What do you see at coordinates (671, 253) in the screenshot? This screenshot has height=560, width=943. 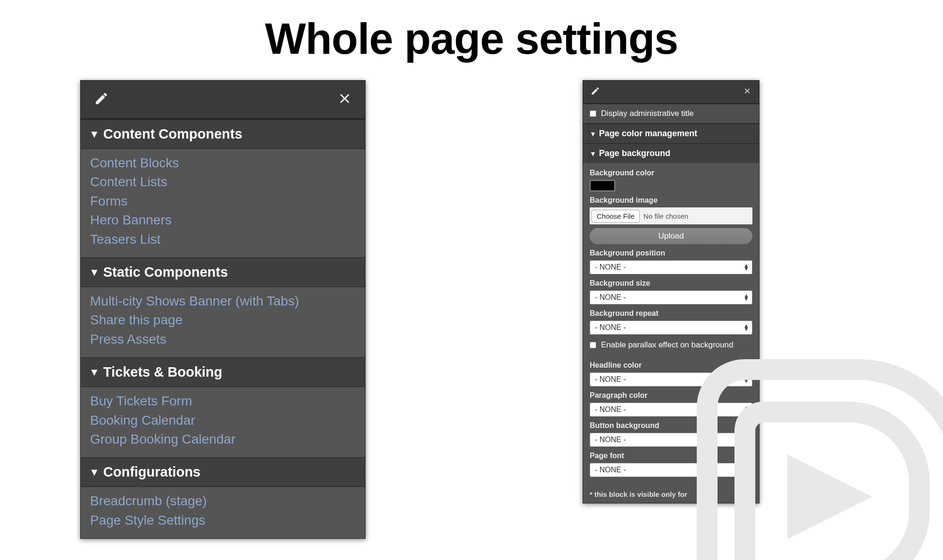 I see `bg-position-label: Background position` at bounding box center [671, 253].